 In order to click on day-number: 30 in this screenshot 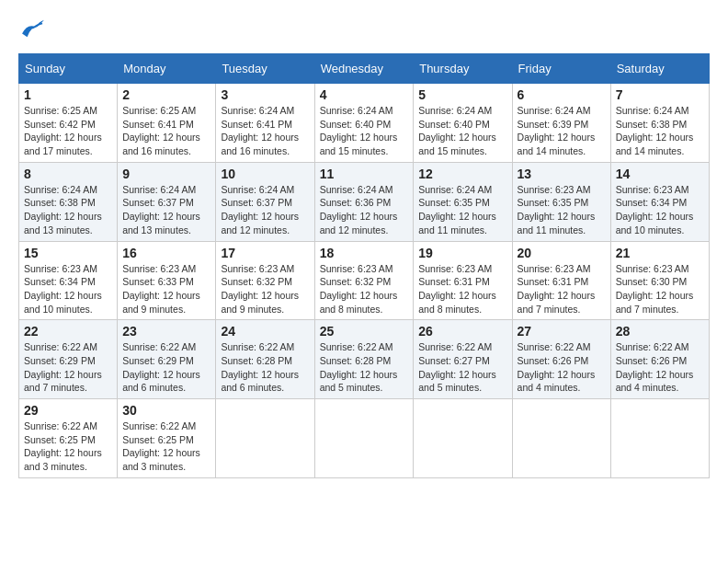, I will do `click(166, 410)`.